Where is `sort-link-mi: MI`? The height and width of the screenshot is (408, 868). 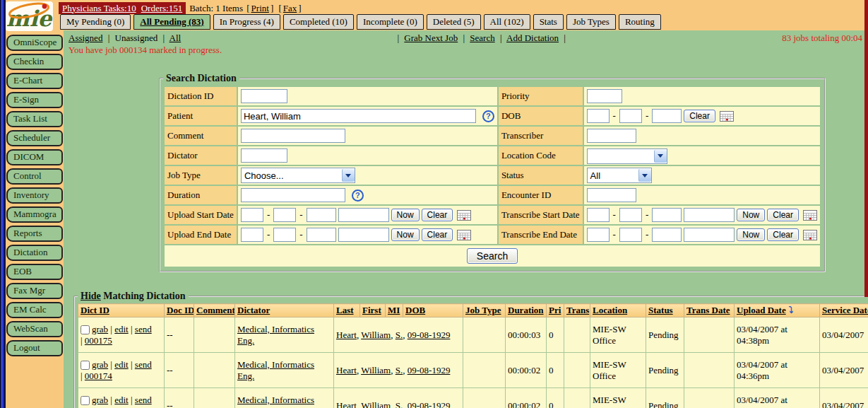 sort-link-mi: MI is located at coordinates (394, 310).